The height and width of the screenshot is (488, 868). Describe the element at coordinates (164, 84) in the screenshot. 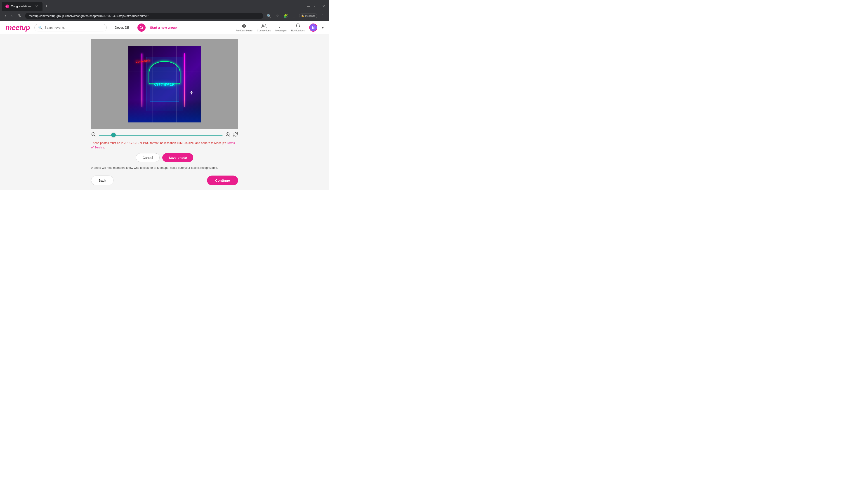

I see `photo-preview: Coca-Cola CITYWALK` at that location.